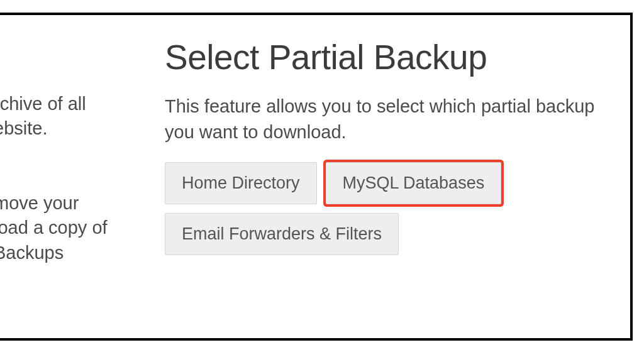 Image resolution: width=644 pixels, height=362 pixels. What do you see at coordinates (382, 119) in the screenshot?
I see `section-description: This feature allows you to select which …` at bounding box center [382, 119].